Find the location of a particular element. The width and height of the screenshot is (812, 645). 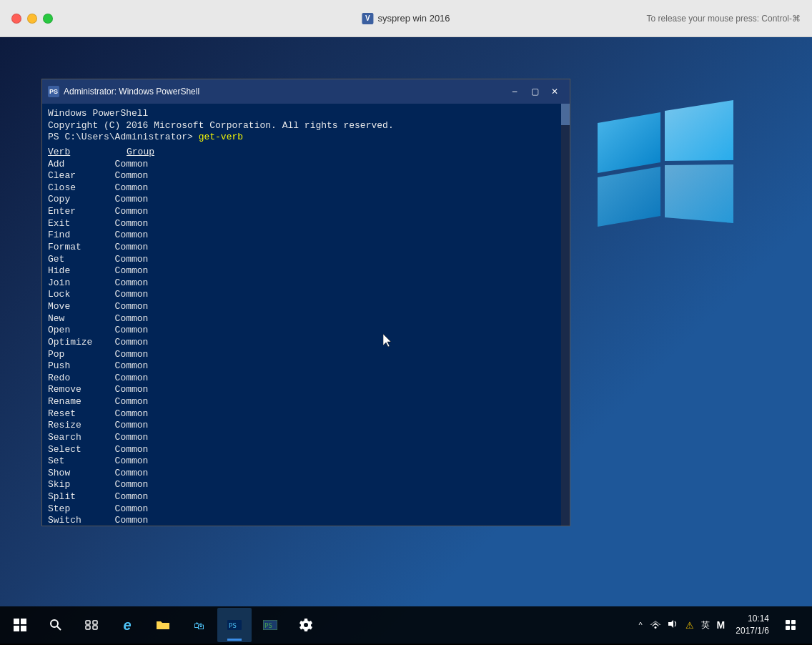

ps-titlebar-left: PS Administrator: Windows PowerShell is located at coordinates (124, 92).